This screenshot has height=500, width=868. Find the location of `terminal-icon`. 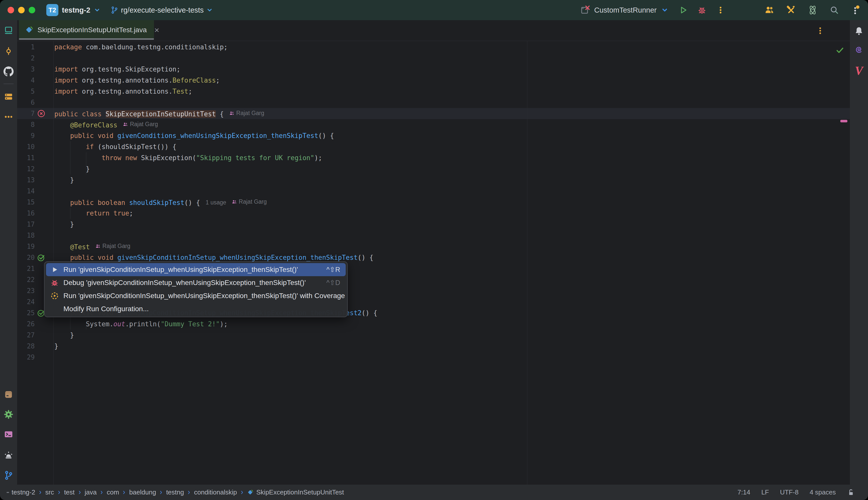

terminal-icon is located at coordinates (9, 434).